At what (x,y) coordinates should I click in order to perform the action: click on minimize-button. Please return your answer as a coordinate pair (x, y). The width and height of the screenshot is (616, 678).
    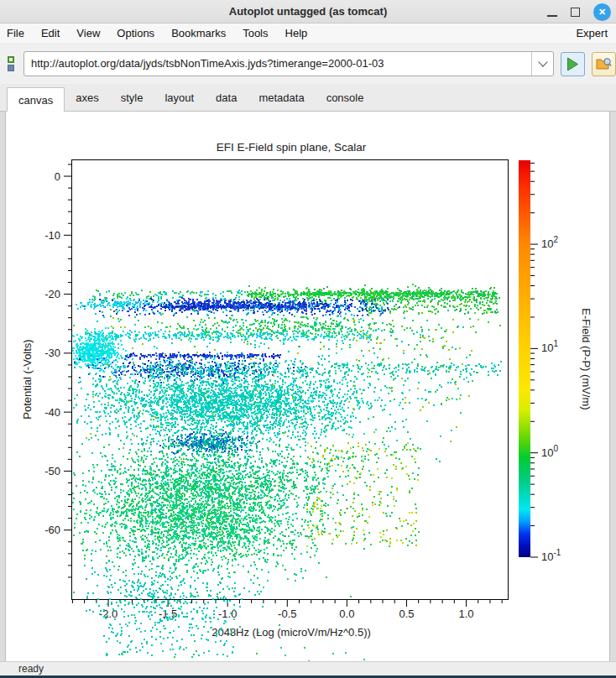
    Looking at the image, I should click on (552, 12).